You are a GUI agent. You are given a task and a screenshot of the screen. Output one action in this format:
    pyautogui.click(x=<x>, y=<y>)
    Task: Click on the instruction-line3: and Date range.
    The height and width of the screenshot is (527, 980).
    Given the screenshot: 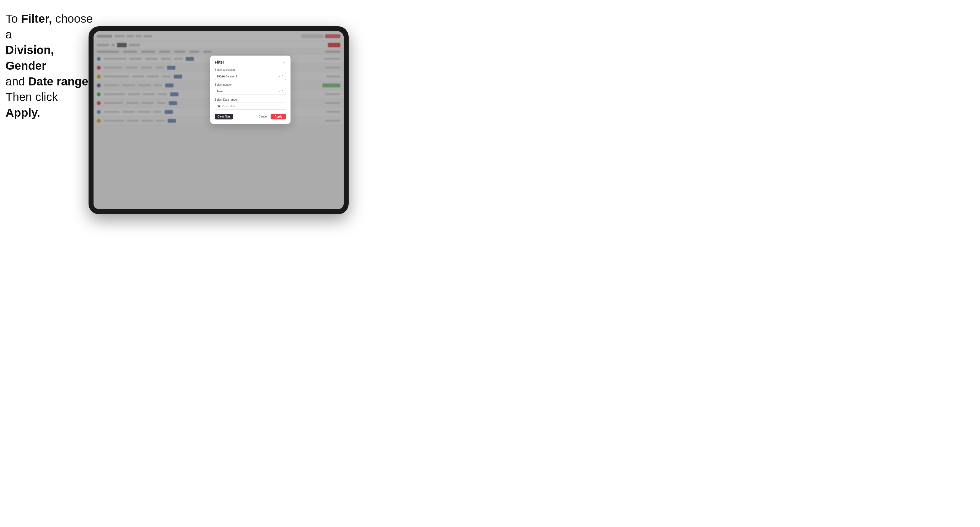 What is the action you would take?
    pyautogui.click(x=49, y=81)
    